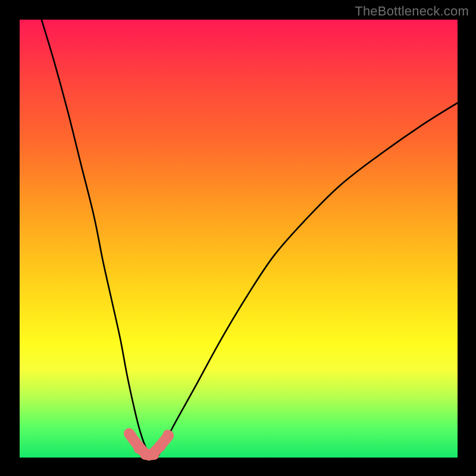 This screenshot has width=476, height=476. Describe the element at coordinates (412, 11) in the screenshot. I see `watermark-text: TheBottleneck.com` at that location.